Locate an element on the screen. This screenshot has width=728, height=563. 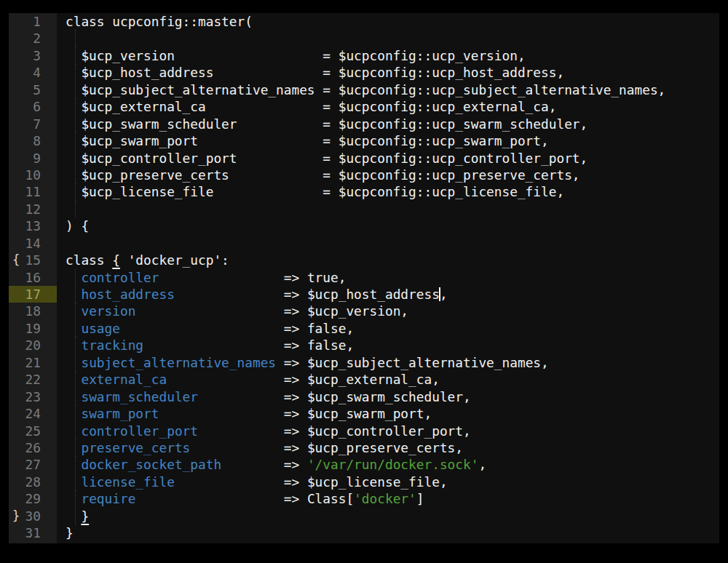
attribute-key: usage is located at coordinates (100, 329).